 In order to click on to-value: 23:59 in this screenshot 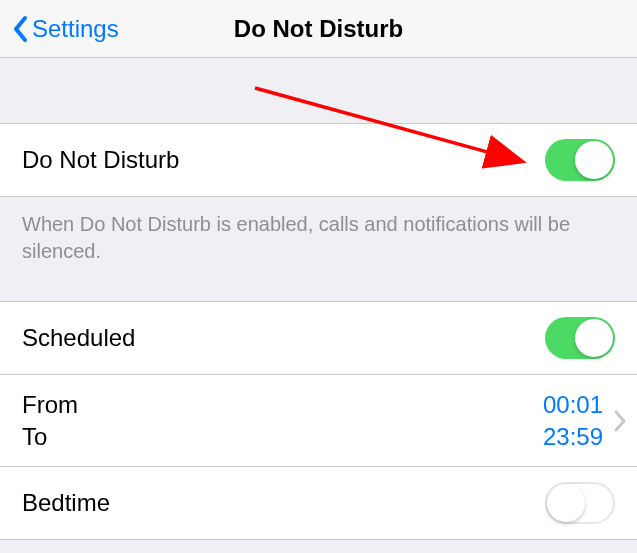, I will do `click(573, 437)`.